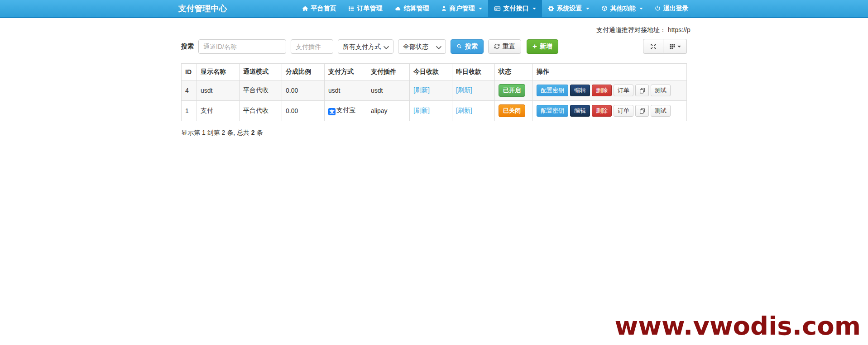 The image size is (868, 345). Describe the element at coordinates (738, 326) in the screenshot. I see `site-watermark: www.vwodis.com` at that location.